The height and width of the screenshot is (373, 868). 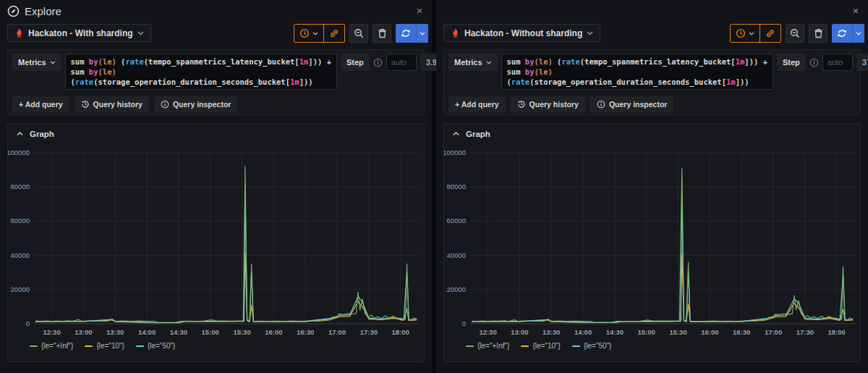 I want to click on datasource-picker: Hackaton - Without sharding, so click(x=522, y=33).